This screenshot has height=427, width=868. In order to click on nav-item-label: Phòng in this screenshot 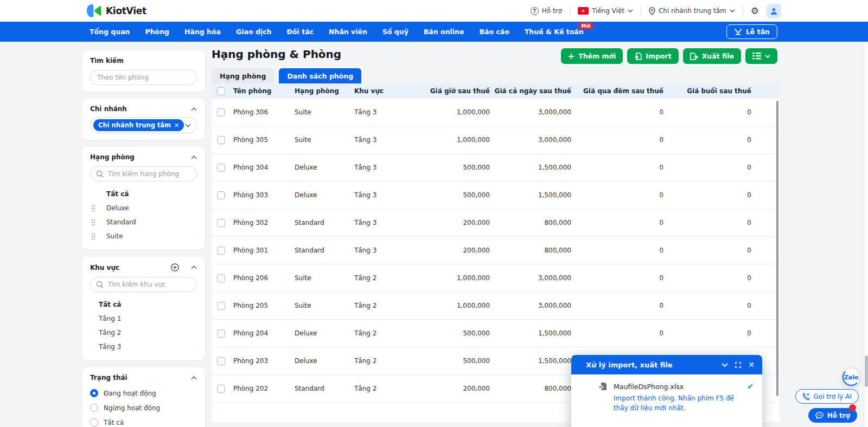, I will do `click(157, 31)`.